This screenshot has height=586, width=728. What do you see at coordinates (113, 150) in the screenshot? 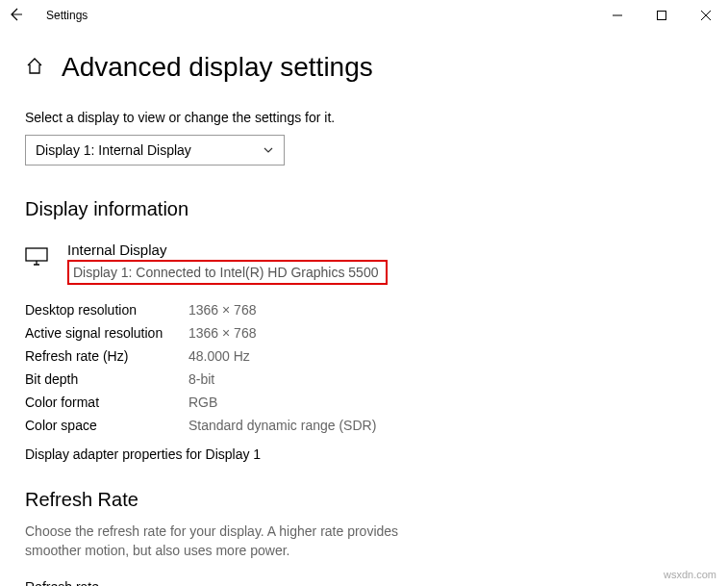
I see `display-select-value: Display 1: Internal Display` at bounding box center [113, 150].